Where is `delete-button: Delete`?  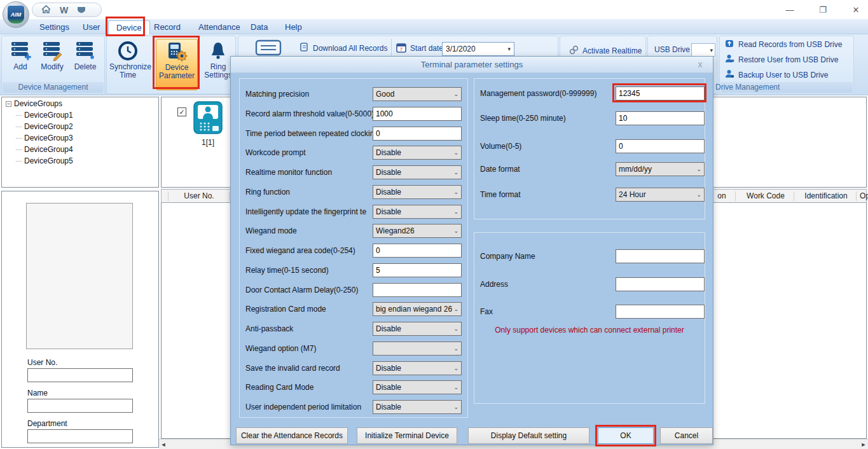
delete-button: Delete is located at coordinates (85, 55).